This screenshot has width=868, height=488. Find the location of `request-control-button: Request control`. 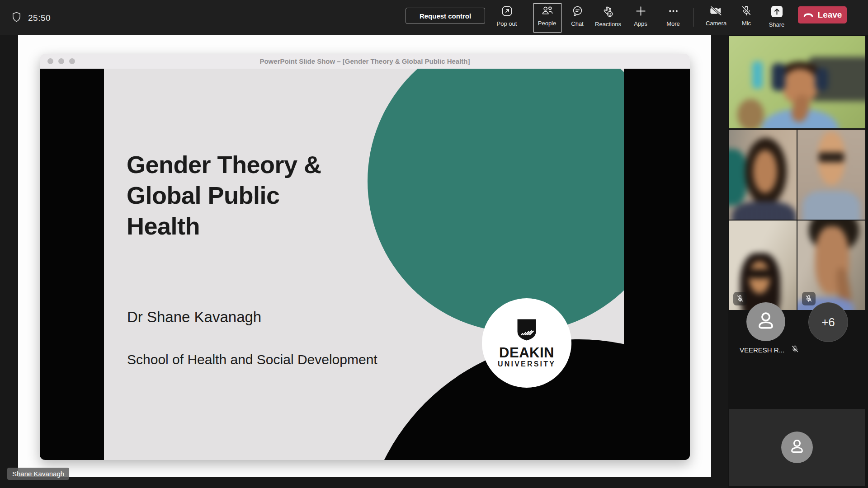

request-control-button: Request control is located at coordinates (445, 16).